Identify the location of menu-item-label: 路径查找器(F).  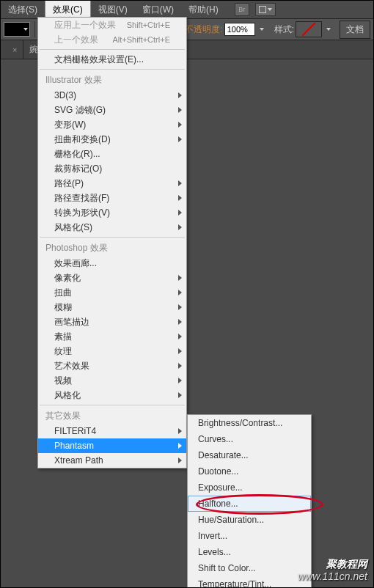
(82, 198).